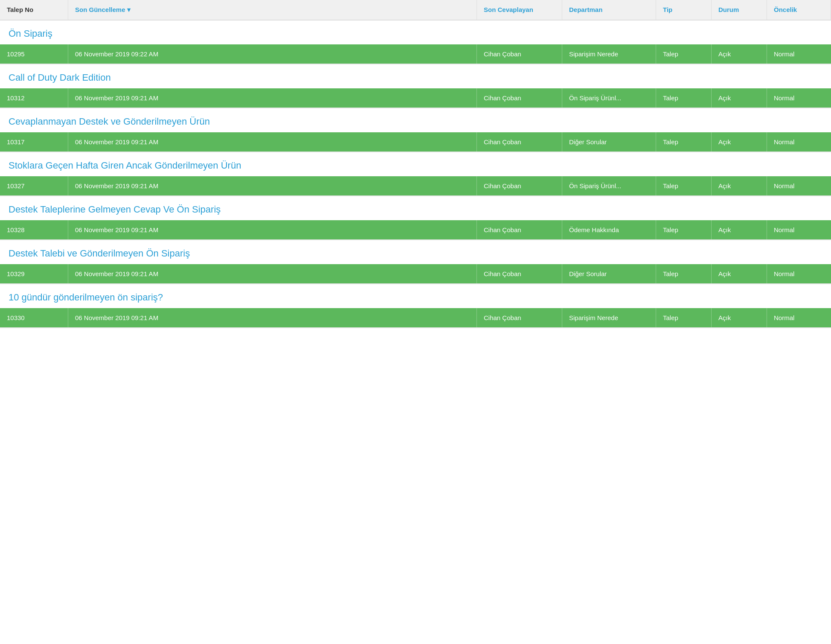 Image resolution: width=831 pixels, height=644 pixels. What do you see at coordinates (520, 10) in the screenshot?
I see `header-cell-son_cevaplayan: Son Cevaplayan` at bounding box center [520, 10].